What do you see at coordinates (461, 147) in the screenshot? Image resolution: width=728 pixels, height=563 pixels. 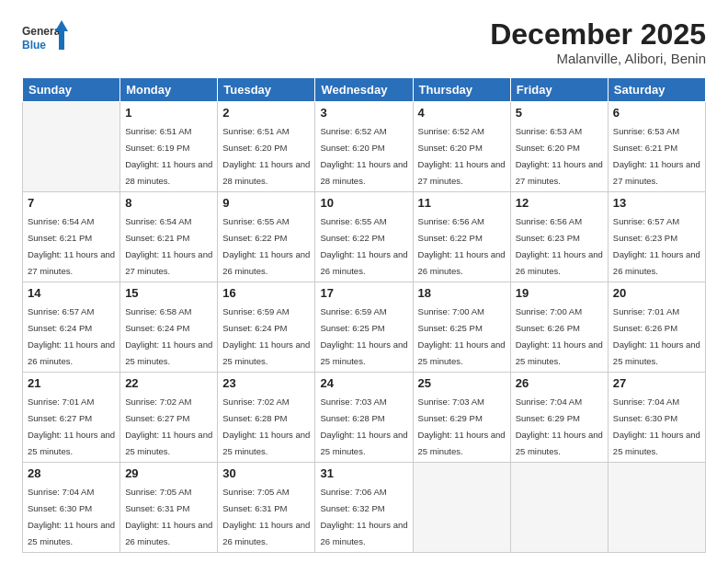 I see `calendar-day-cell: 4 Sunrise: 6:52 AMSunset: 6:20 PMDayligh…` at bounding box center [461, 147].